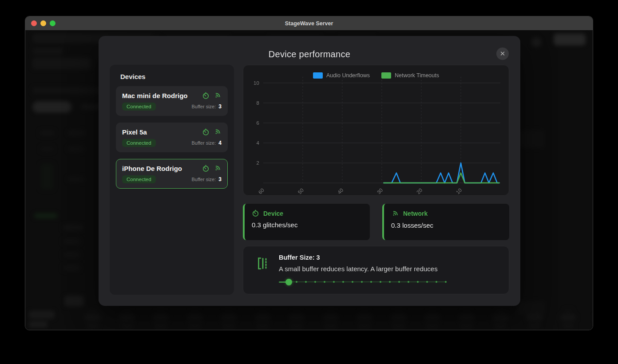 The width and height of the screenshot is (618, 364). What do you see at coordinates (341, 191) in the screenshot?
I see `svg-text: 40` at bounding box center [341, 191].